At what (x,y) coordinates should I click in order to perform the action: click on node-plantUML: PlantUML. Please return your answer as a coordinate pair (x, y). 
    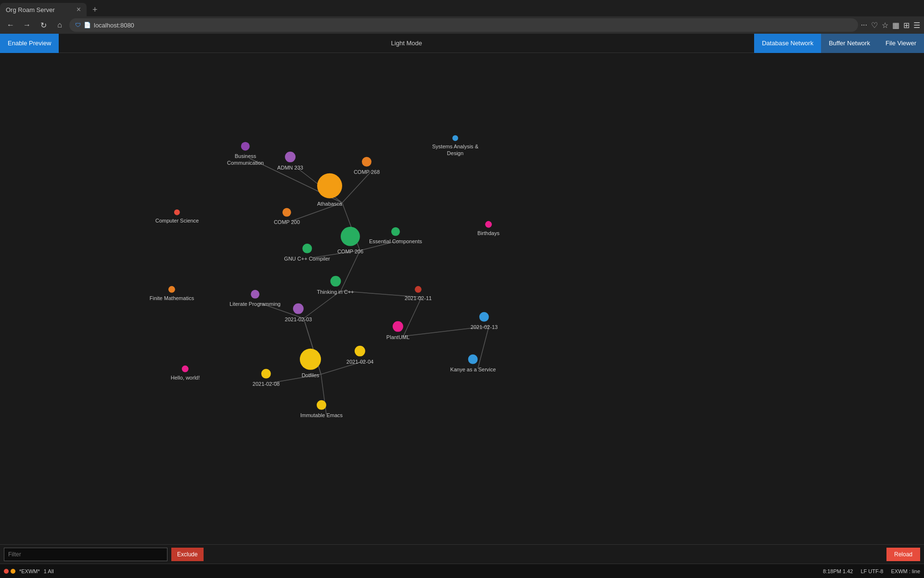
    Looking at the image, I should click on (398, 331).